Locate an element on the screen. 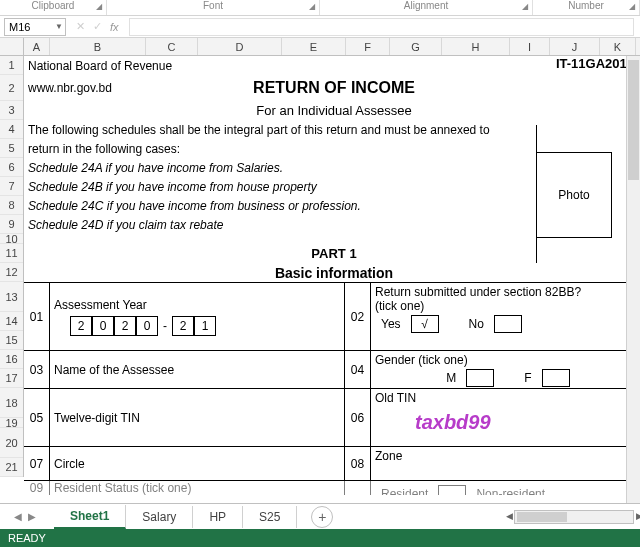  chevron-down-icon: ▼ is located at coordinates (60, 26).